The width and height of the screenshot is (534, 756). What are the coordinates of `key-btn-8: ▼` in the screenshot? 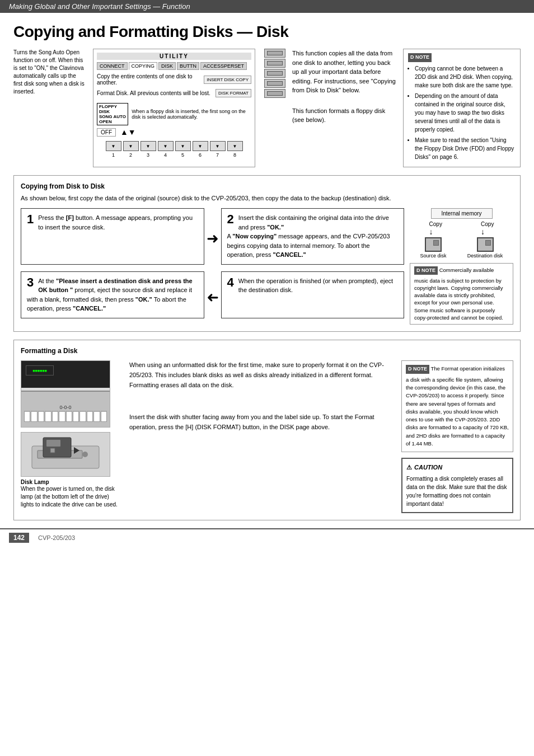 It's located at (235, 146).